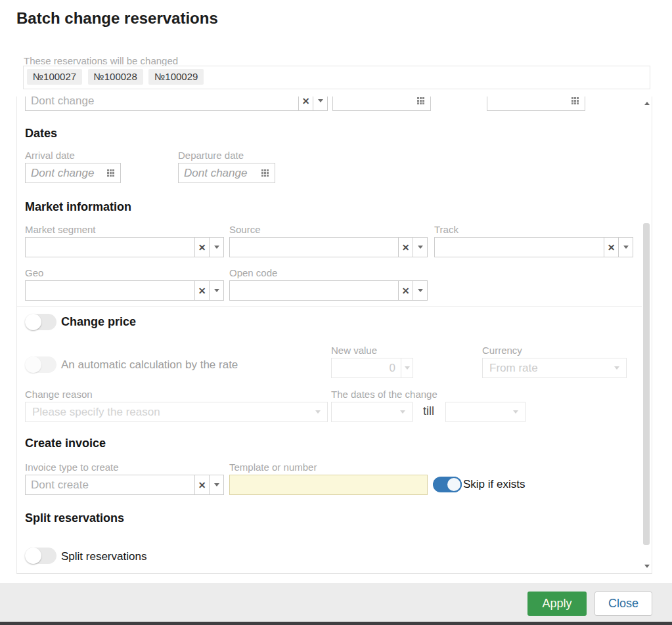 Image resolution: width=672 pixels, height=625 pixels. I want to click on dates-header: Dates, so click(41, 134).